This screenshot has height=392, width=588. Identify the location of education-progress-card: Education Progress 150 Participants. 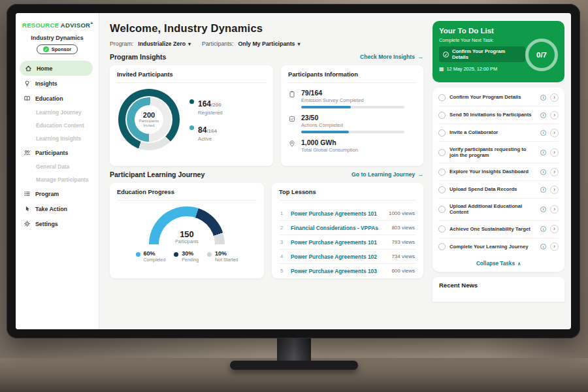
(187, 231).